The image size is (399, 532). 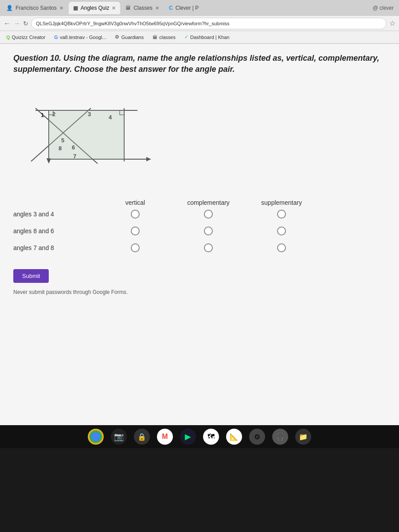 I want to click on browser-chrome: 👤 Francisco Santos ✕ ▦ Angles Quiz ✕ 🏛 C…, so click(x=200, y=22).